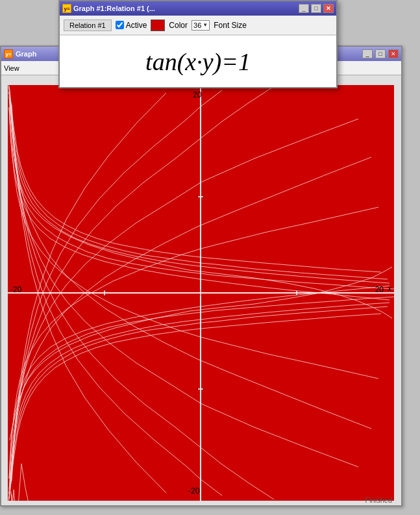 Image resolution: width=420 pixels, height=515 pixels. What do you see at coordinates (389, 288) in the screenshot?
I see `x-axis-label: x` at bounding box center [389, 288].